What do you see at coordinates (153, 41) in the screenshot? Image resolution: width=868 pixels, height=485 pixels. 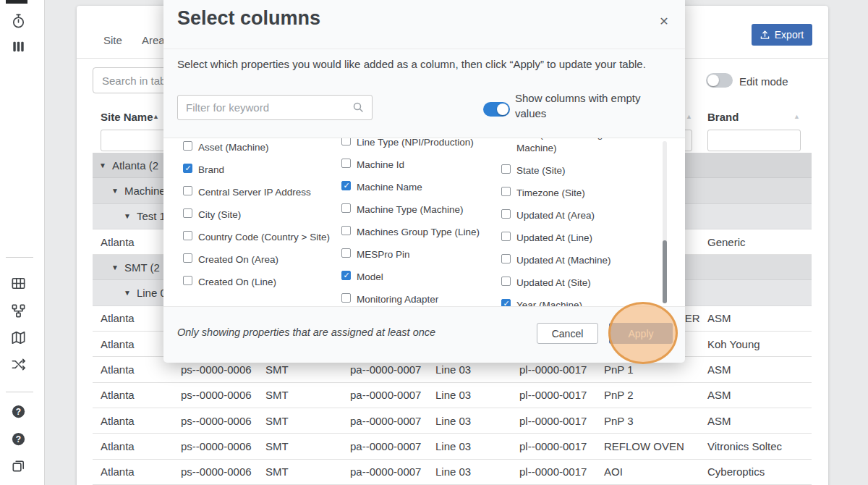 I see `tab-area: Area` at bounding box center [153, 41].